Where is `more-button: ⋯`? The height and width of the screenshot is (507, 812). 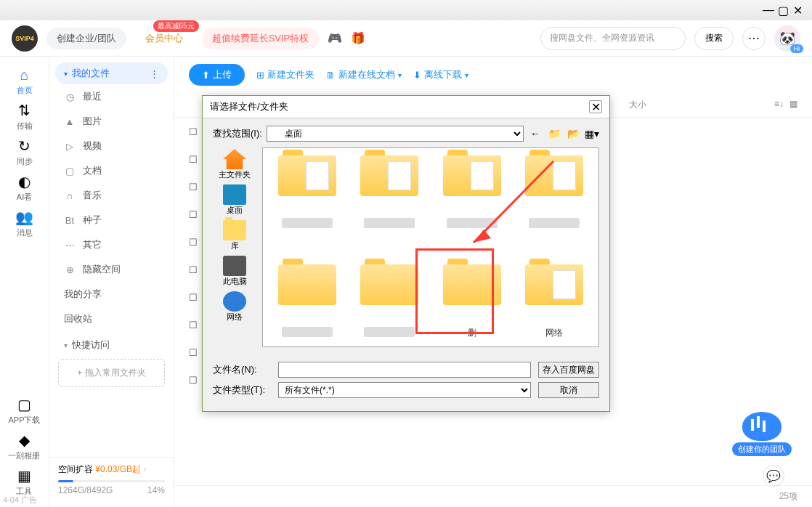 more-button: ⋯ is located at coordinates (754, 38).